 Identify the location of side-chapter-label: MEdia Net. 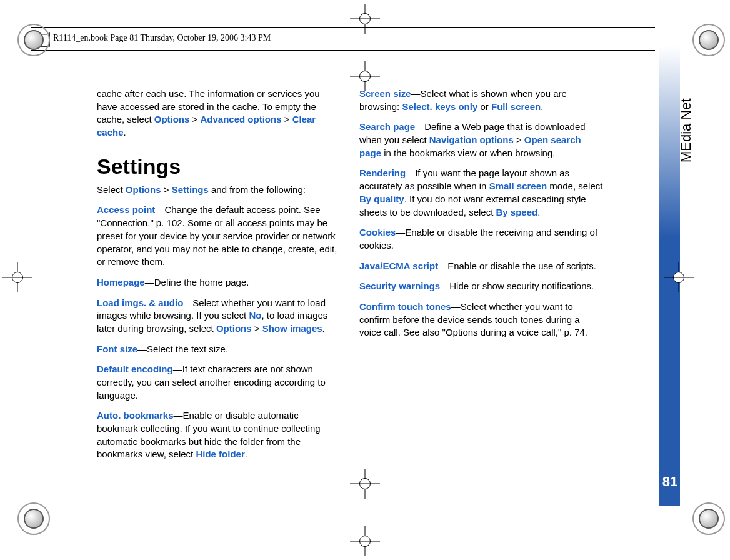
(686, 130).